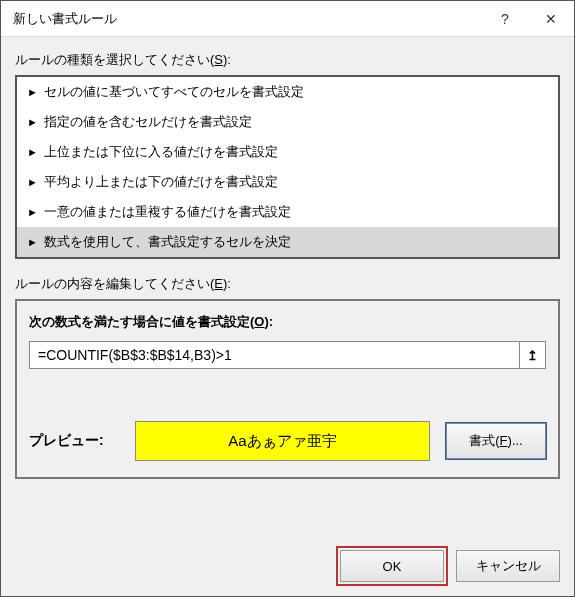 Image resolution: width=575 pixels, height=597 pixels. I want to click on format-button: 書式(F)..., so click(496, 441).